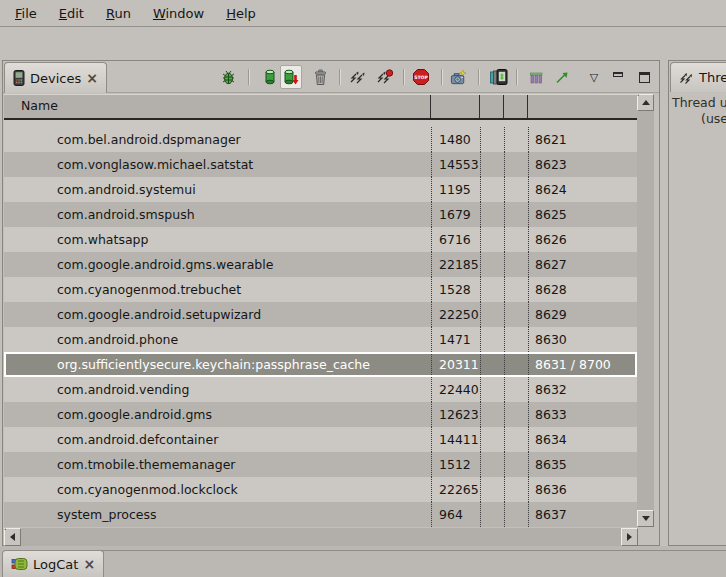 The image size is (726, 577). I want to click on process-port: 8628, so click(582, 290).